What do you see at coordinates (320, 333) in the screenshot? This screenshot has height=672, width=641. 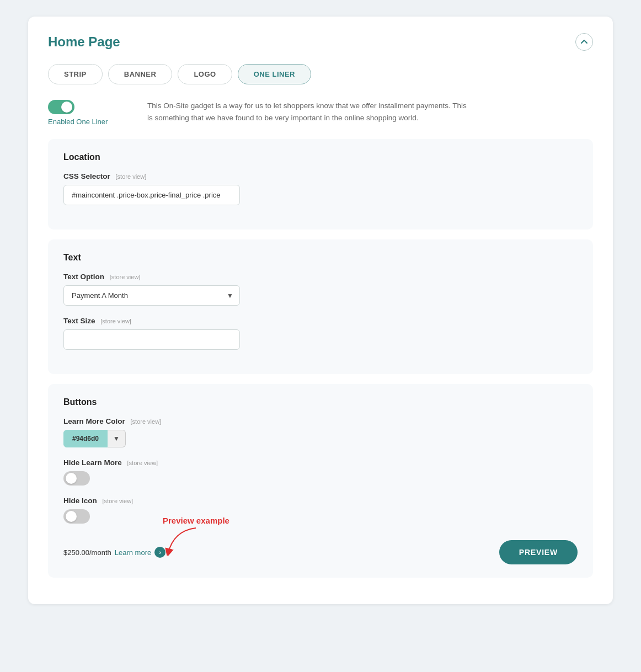 I see `text-size-field: Text Size [store view]` at bounding box center [320, 333].